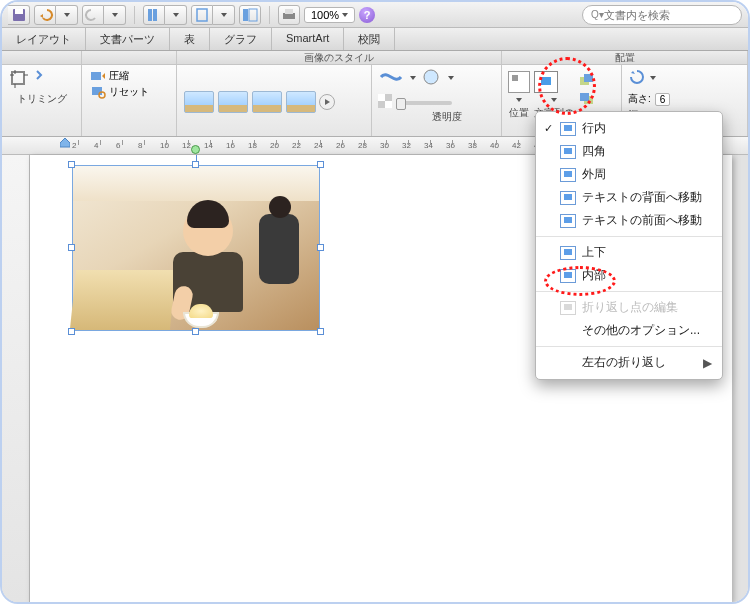  Describe the element at coordinates (289, 15) in the screenshot. I see `print-button` at that location.